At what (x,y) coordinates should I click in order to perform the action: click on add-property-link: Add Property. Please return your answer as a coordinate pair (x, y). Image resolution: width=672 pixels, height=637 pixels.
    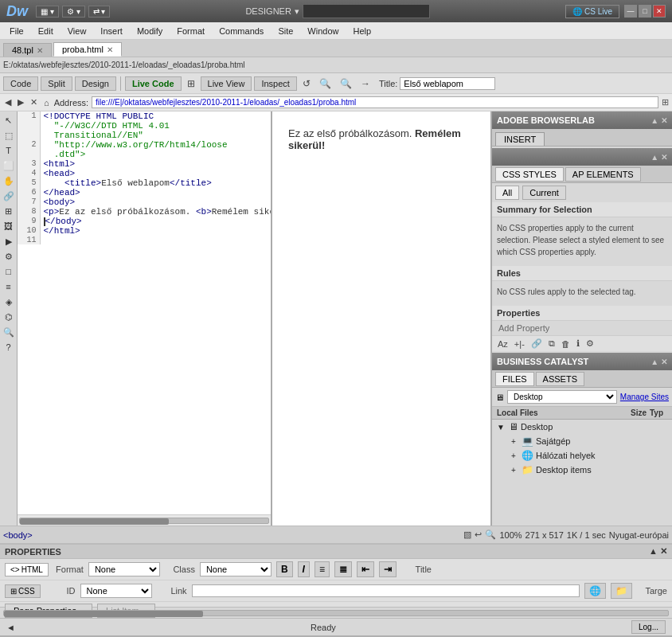
    Looking at the image, I should click on (582, 328).